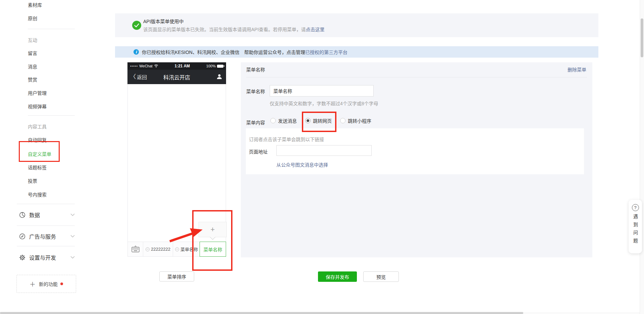 This screenshot has height=314, width=644. Describe the element at coordinates (211, 66) in the screenshot. I see `battery-percent: 100%` at that location.